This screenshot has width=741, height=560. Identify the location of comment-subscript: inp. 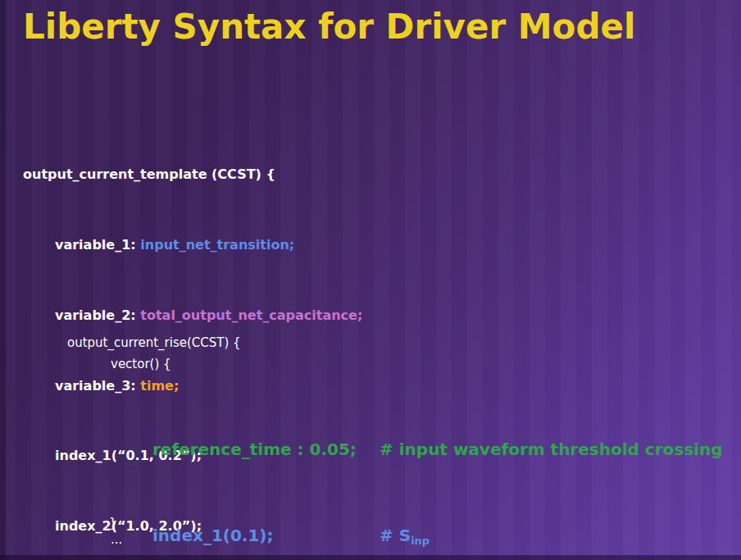
(420, 541).